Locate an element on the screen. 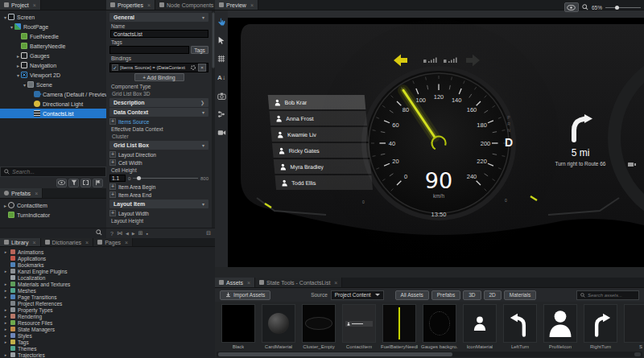  slider-handle is located at coordinates (138, 179).